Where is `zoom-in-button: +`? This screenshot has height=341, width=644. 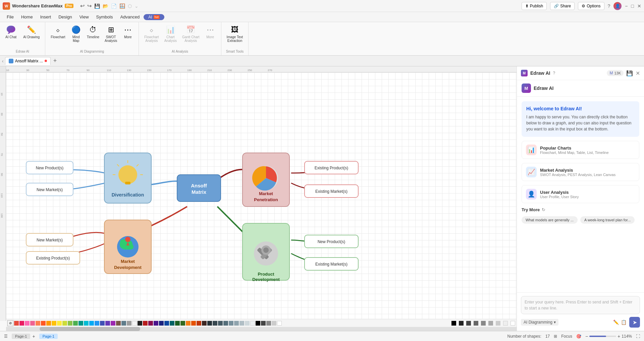 zoom-in-button: + is located at coordinates (619, 336).